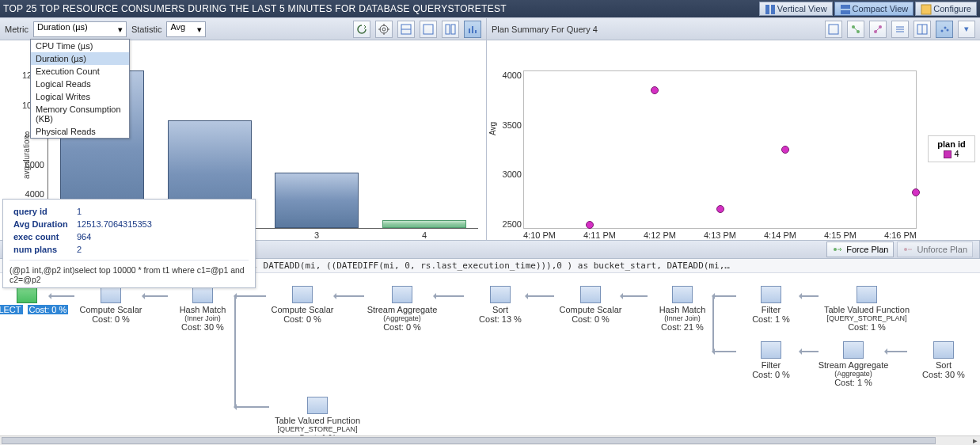 This screenshot has height=445, width=980. What do you see at coordinates (856, 29) in the screenshot?
I see `nodes-icon` at bounding box center [856, 29].